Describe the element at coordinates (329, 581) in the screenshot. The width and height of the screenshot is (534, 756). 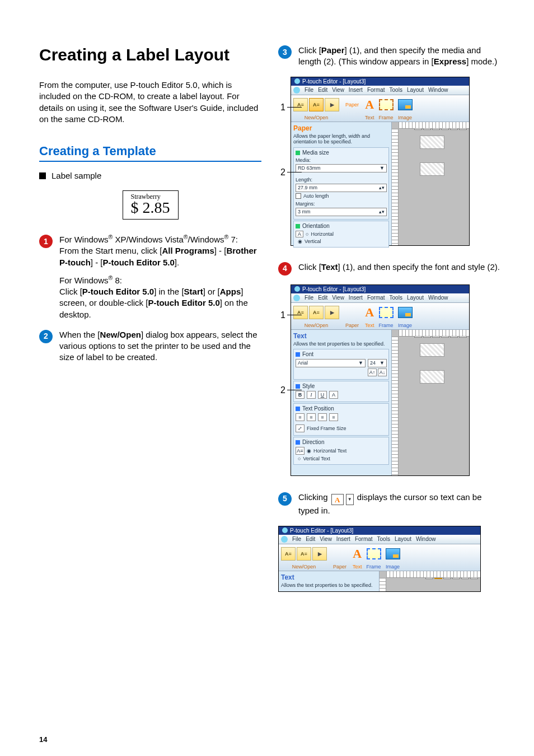
I see `text-side-panel: Text Allows the text properties to be sp…` at that location.